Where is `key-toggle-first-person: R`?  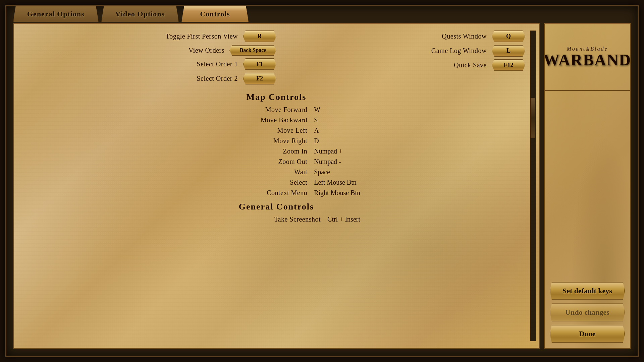
key-toggle-first-person: R is located at coordinates (260, 36).